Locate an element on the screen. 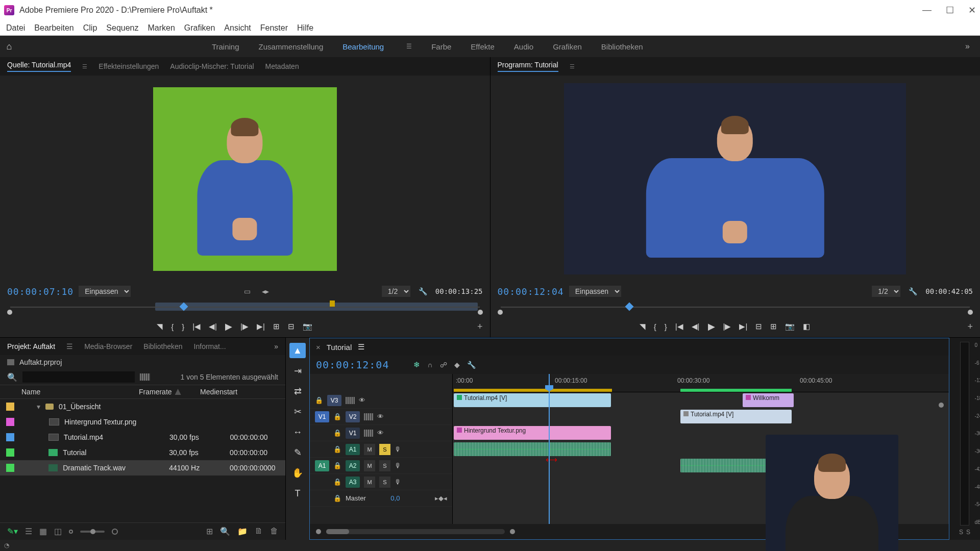 Image resolution: width=980 pixels, height=551 pixels. tab-effect-settings: Effekteinstellungen is located at coordinates (129, 66).